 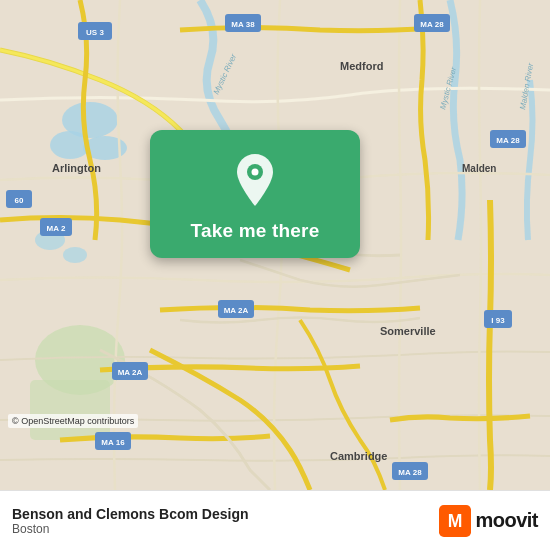 What do you see at coordinates (408, 331) in the screenshot?
I see `svg-text: Somerville` at bounding box center [408, 331].